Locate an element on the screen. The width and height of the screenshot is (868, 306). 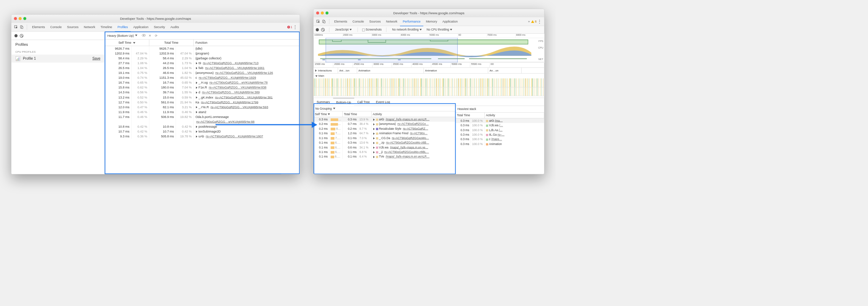
table-row: 0.3 ms 13.9 %0.3 ms13.9 %aKb /maps/_/js/… is located at coordinates (384, 119).